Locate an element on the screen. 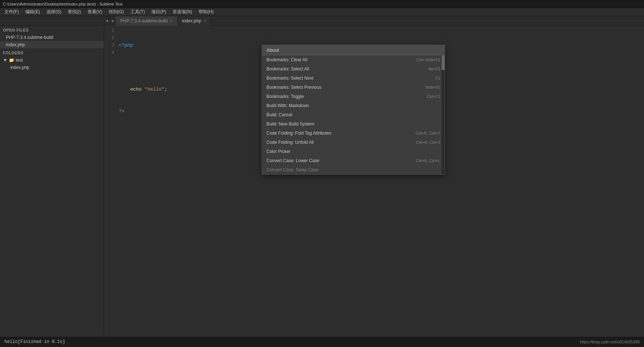 The image size is (644, 347). palette-item-0-label: Bookmarks: Clear All is located at coordinates (287, 60).